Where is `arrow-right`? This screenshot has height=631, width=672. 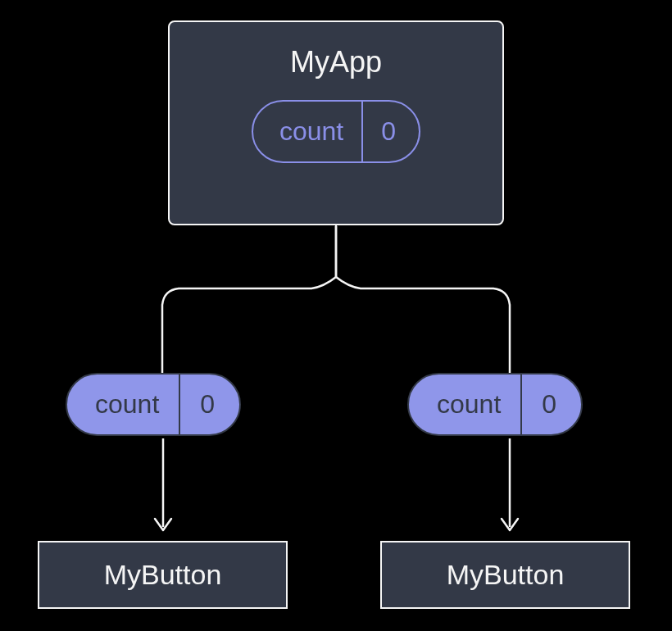
arrow-right is located at coordinates (511, 492).